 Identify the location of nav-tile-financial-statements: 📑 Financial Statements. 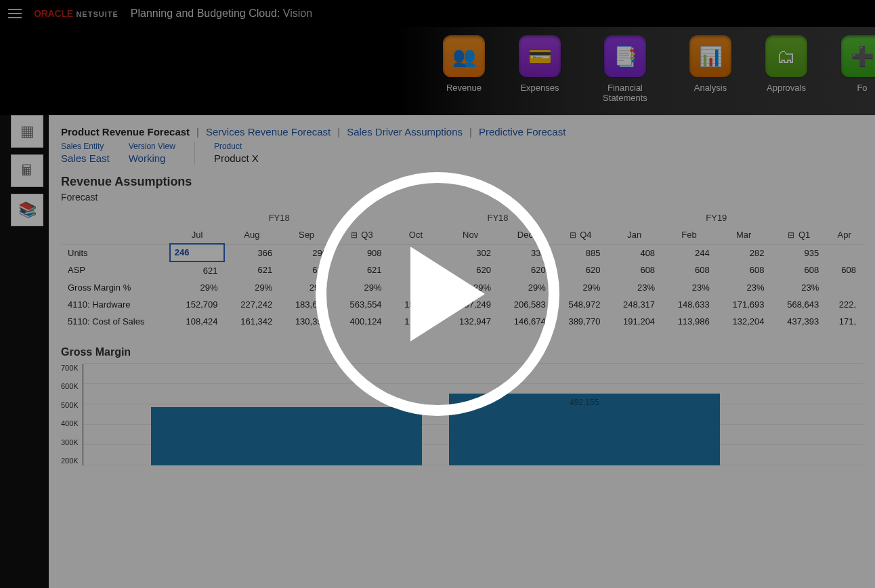
(625, 75).